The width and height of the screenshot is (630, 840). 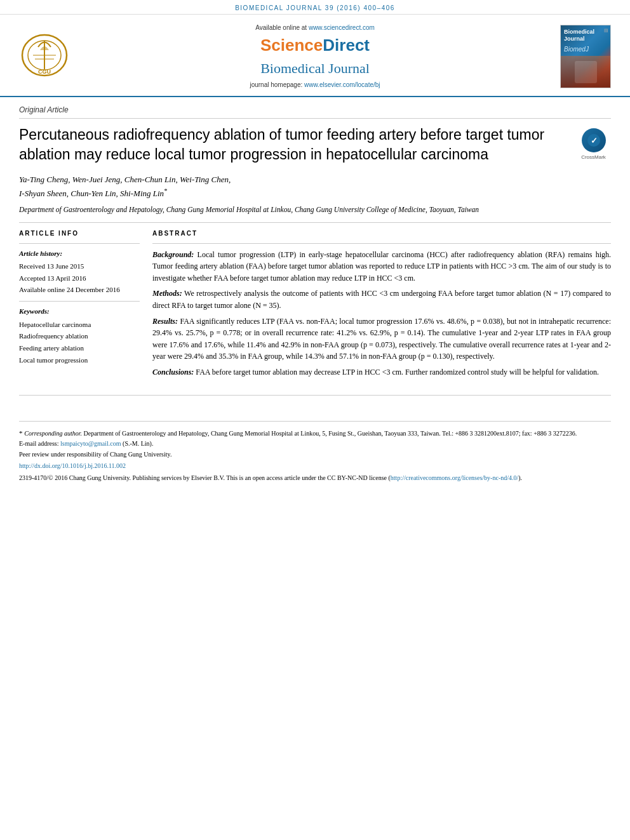 What do you see at coordinates (293, 145) in the screenshot?
I see `article-title: Percutaneous radiofrequency ablation of …` at bounding box center [293, 145].